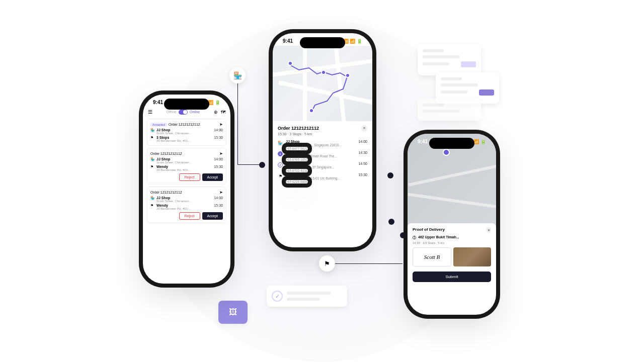 This screenshot has height=362, width=644. Describe the element at coordinates (452, 243) in the screenshot. I see `pod-meta: 14:30 · 1/3 Stops · 5 km` at that location.